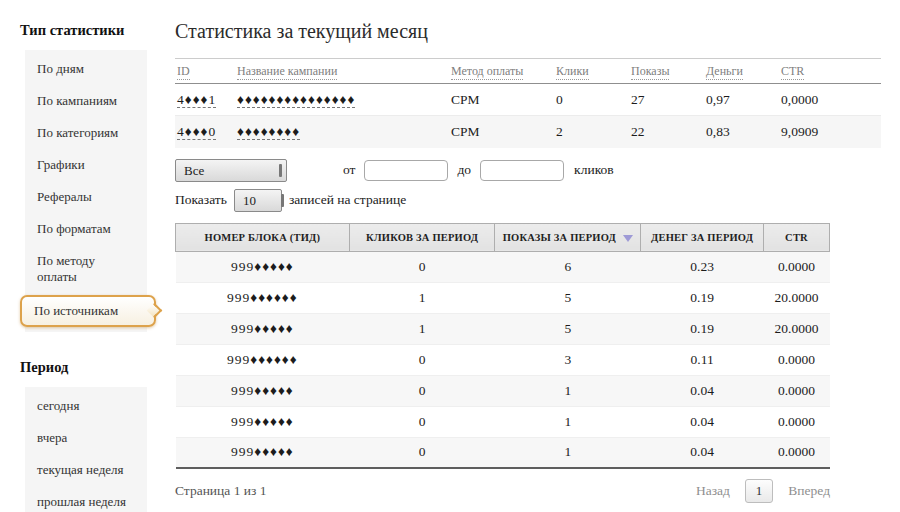 This screenshot has height=512, width=900. I want to click on sidebar-item-charts: Графики, so click(86, 165).